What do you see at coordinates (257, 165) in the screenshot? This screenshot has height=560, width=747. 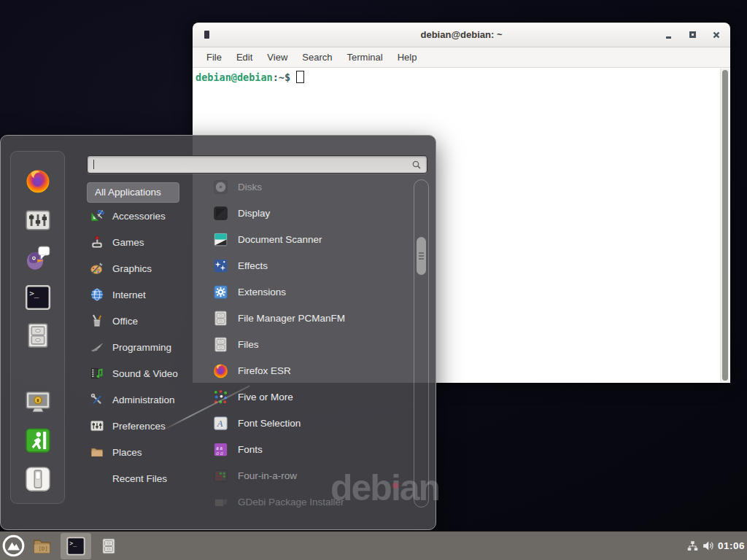 I see `search-field` at bounding box center [257, 165].